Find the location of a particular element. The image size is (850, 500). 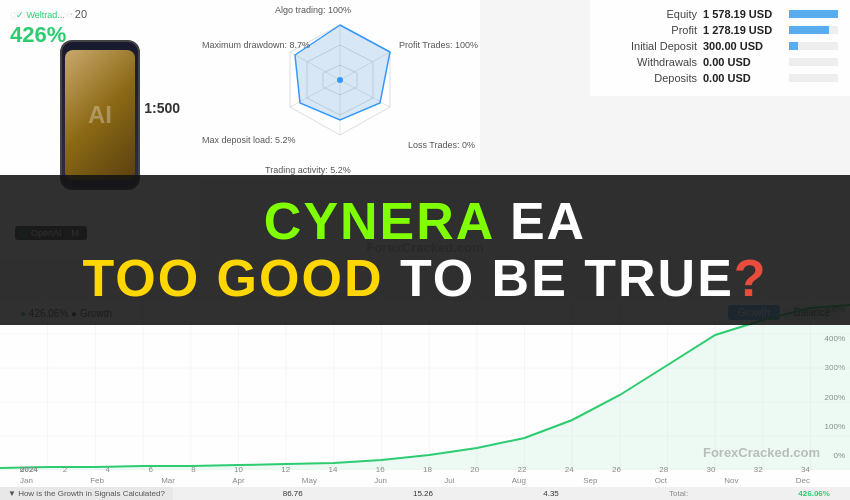

dec-value: 4.35 is located at coordinates (551, 494).